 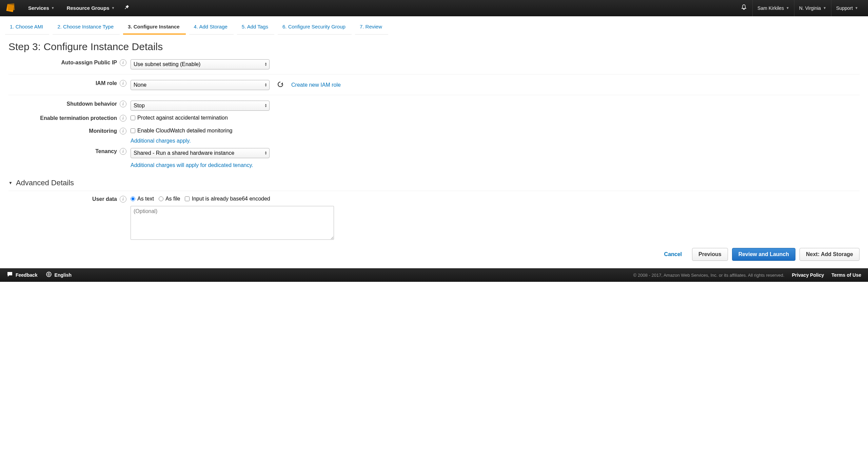 What do you see at coordinates (316, 85) in the screenshot?
I see `create-iam-role-link: Create new IAM role` at bounding box center [316, 85].